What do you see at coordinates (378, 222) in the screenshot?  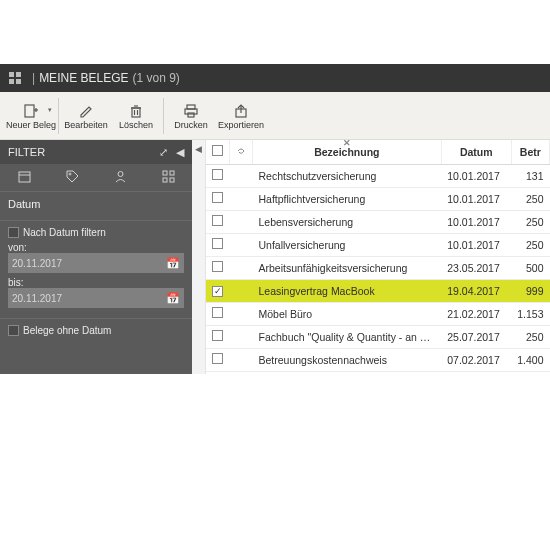 I see `table-row: Lebensversicherung10.01.2017250` at bounding box center [378, 222].